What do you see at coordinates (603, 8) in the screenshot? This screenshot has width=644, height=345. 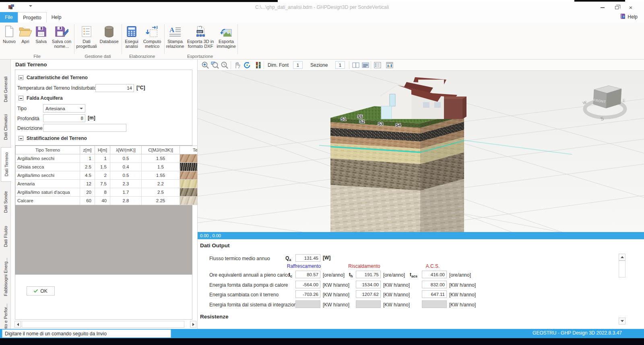 I see `minimize-button` at bounding box center [603, 8].